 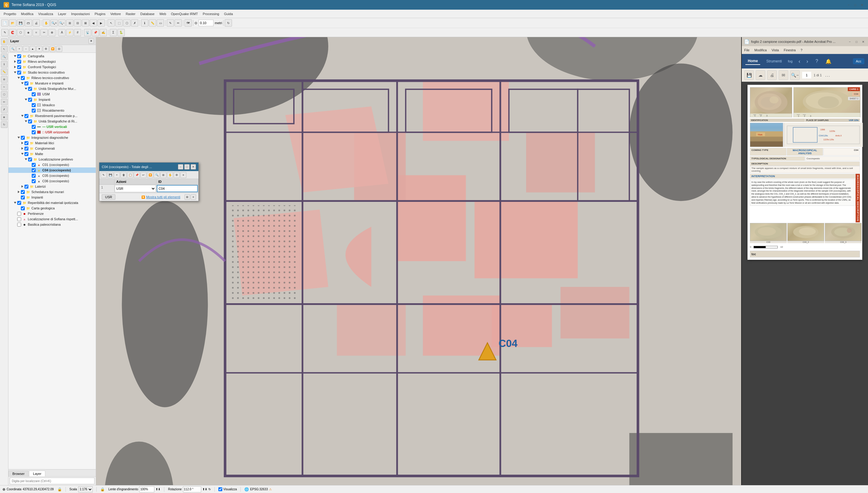 What do you see at coordinates (4, 64) in the screenshot?
I see `tool-identify: ℹ` at bounding box center [4, 64].